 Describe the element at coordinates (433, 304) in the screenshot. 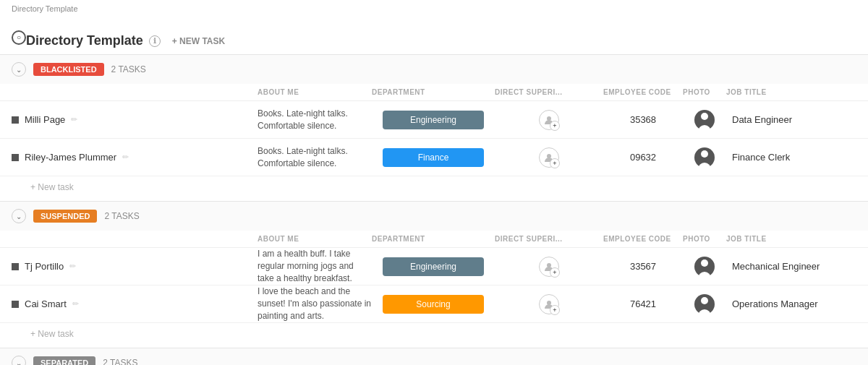

I see `department-cell: Sourcing` at that location.